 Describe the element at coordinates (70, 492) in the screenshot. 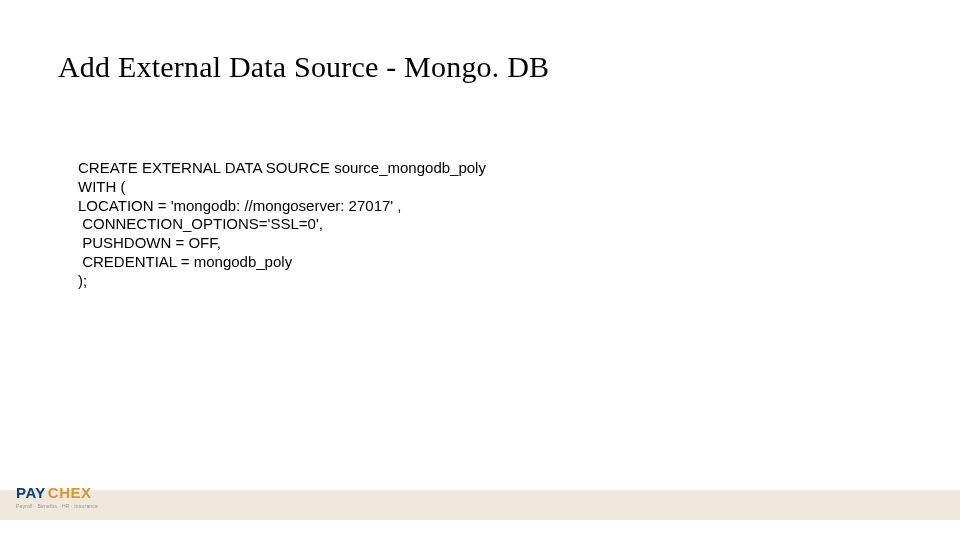

I see `logo-part-chex: CHEX` at that location.